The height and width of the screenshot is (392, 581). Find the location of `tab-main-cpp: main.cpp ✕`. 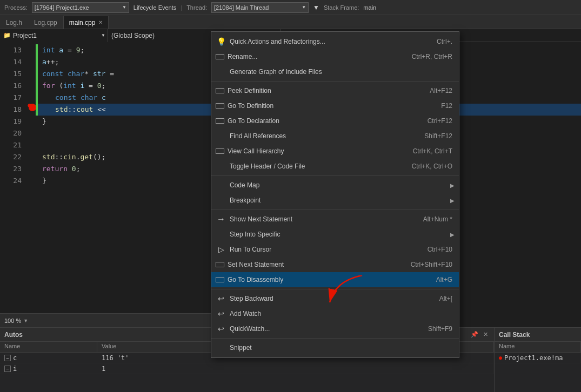

tab-main-cpp: main.cpp ✕ is located at coordinates (86, 22).